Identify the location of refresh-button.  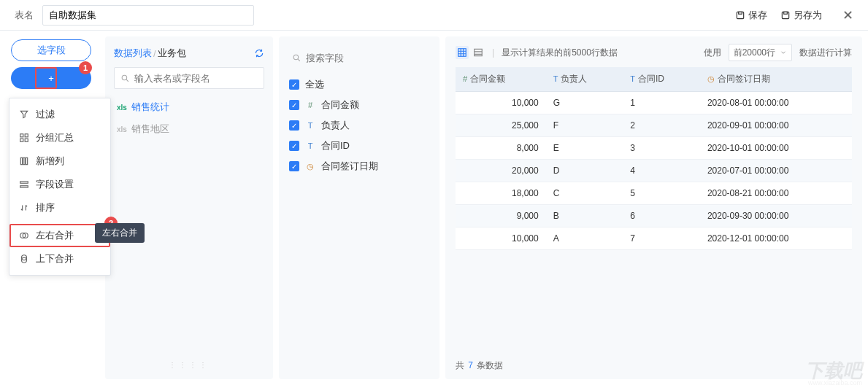
(259, 53).